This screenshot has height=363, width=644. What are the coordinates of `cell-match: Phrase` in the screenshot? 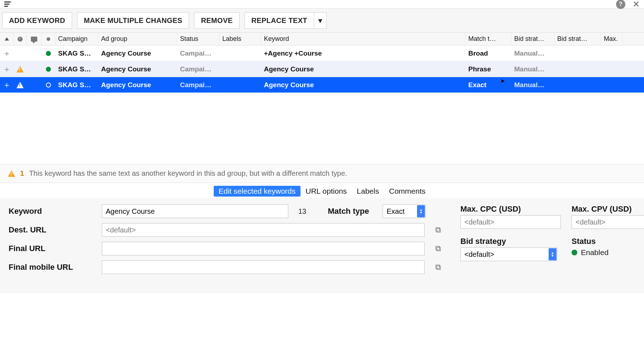 It's located at (488, 69).